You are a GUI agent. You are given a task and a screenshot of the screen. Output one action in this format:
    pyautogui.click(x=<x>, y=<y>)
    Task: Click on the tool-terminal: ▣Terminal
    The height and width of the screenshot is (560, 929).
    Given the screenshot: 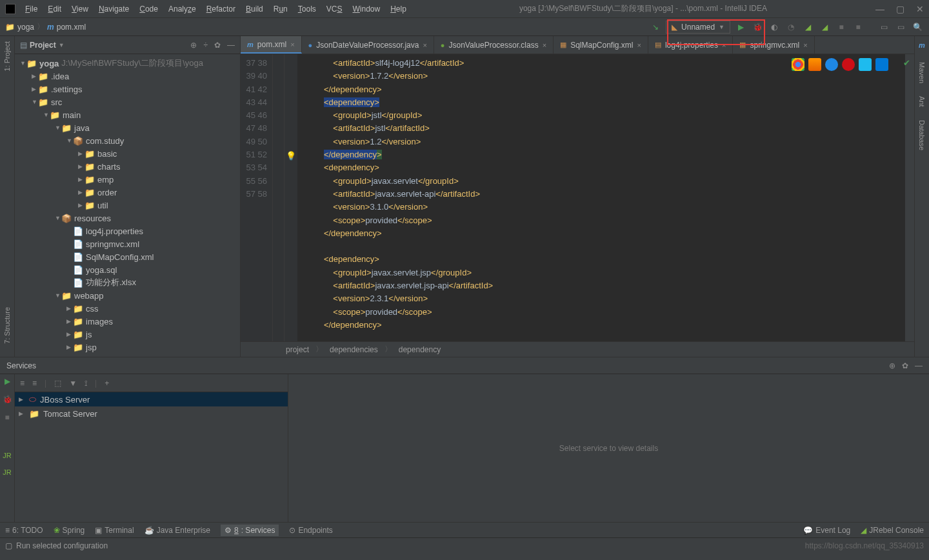 What is the action you would take?
    pyautogui.click(x=114, y=530)
    